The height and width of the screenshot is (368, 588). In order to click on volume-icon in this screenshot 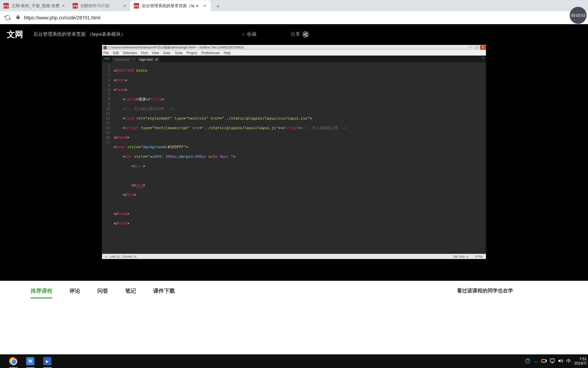, I will do `click(560, 361)`.